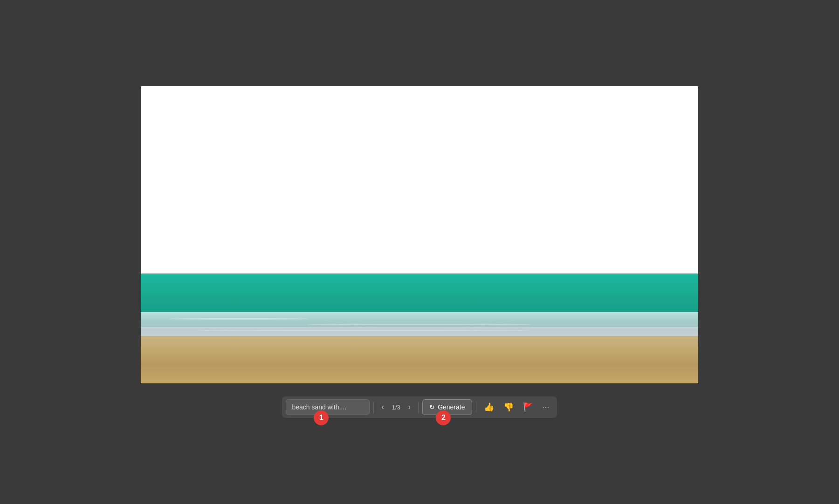 The width and height of the screenshot is (839, 504). I want to click on flag-button: 🚩, so click(528, 407).